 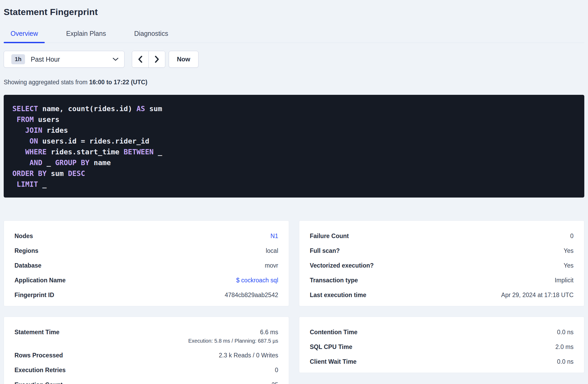 I want to click on application-name-link: $ cockroach sql, so click(x=257, y=280).